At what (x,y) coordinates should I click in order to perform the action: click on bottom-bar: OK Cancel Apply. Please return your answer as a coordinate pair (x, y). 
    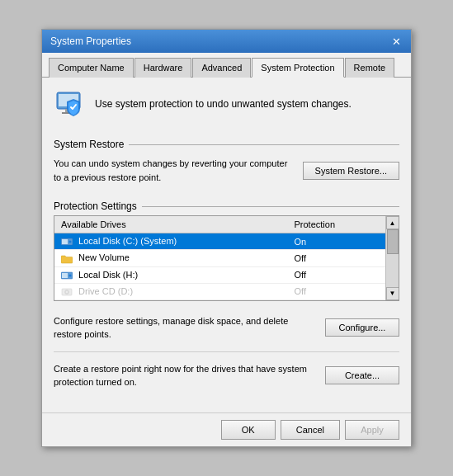
    Looking at the image, I should click on (226, 429).